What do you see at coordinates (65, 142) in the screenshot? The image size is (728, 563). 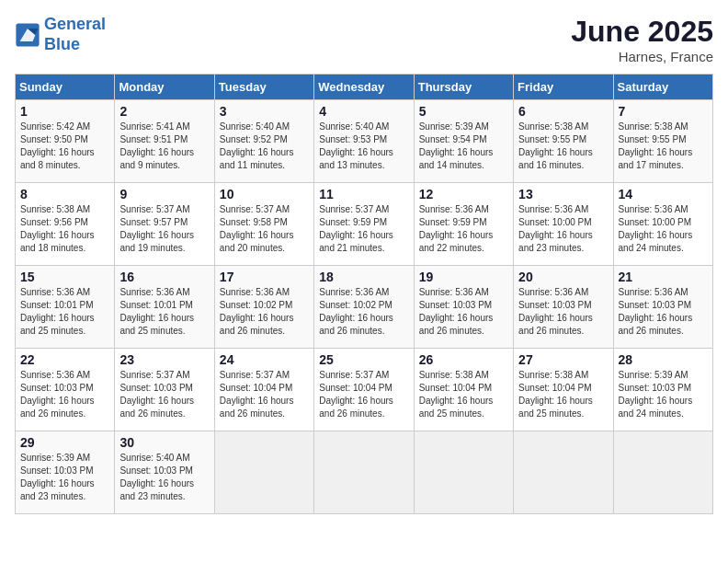 I see `table-row: 1Sunrise: 5:42 AM Sunset: 9:50 PM Daylig…` at bounding box center [65, 142].